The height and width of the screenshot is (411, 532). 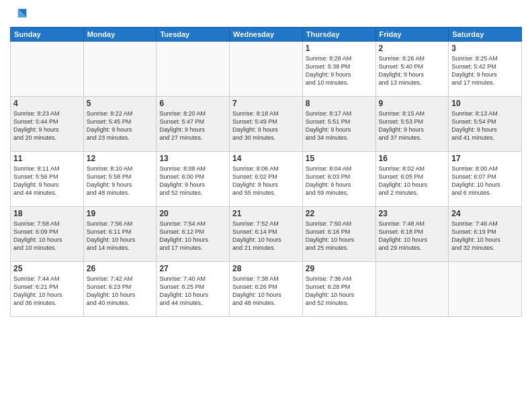 I want to click on day-info: Sunrise: 7:42 AM Sunset: 6:23 PM Dayligh…, so click(x=120, y=291).